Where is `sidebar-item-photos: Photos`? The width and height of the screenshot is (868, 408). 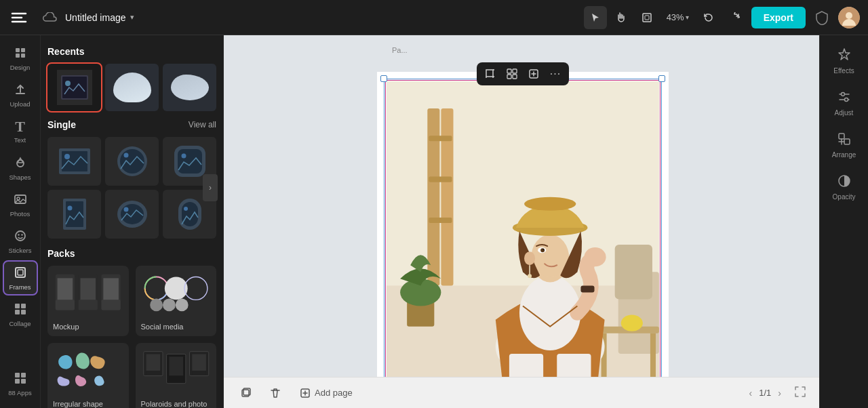 sidebar-item-photos: Photos is located at coordinates (20, 205).